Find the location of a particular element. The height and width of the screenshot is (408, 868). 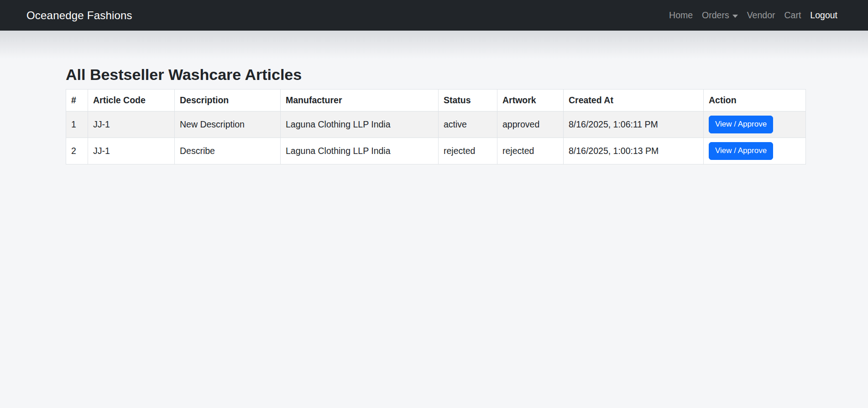

column-header-index: # is located at coordinates (77, 100).